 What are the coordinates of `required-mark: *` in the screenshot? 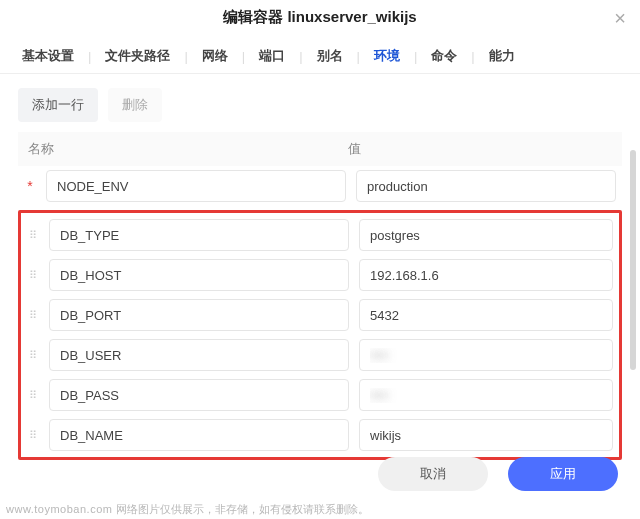 It's located at (30, 186).